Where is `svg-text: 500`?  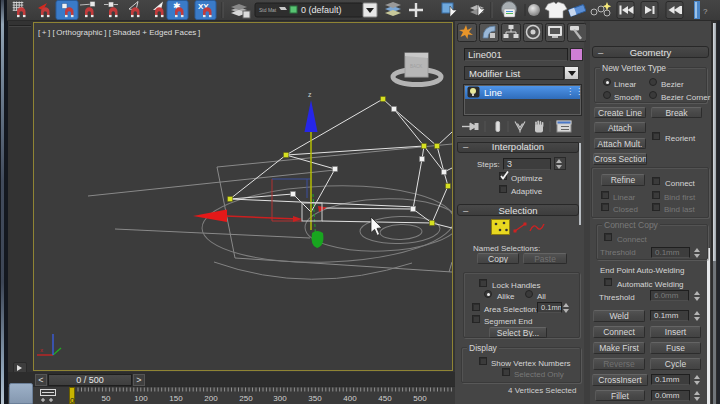
svg-text: 500 is located at coordinates (420, 398).